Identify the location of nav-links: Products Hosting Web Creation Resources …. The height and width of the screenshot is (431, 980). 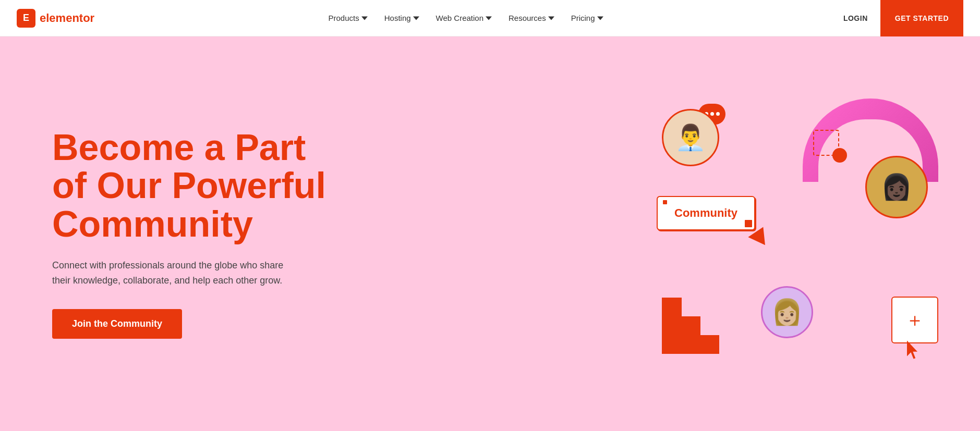
(466, 18).